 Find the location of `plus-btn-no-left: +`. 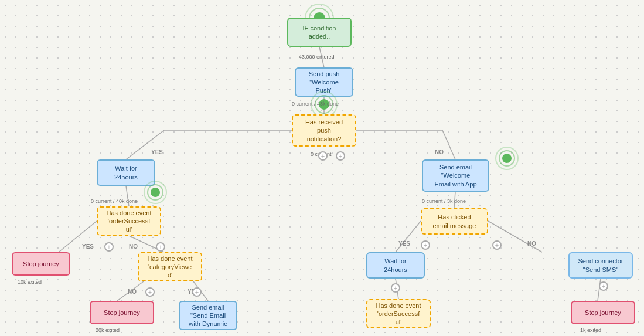

plus-btn-no-left: + is located at coordinates (161, 247).